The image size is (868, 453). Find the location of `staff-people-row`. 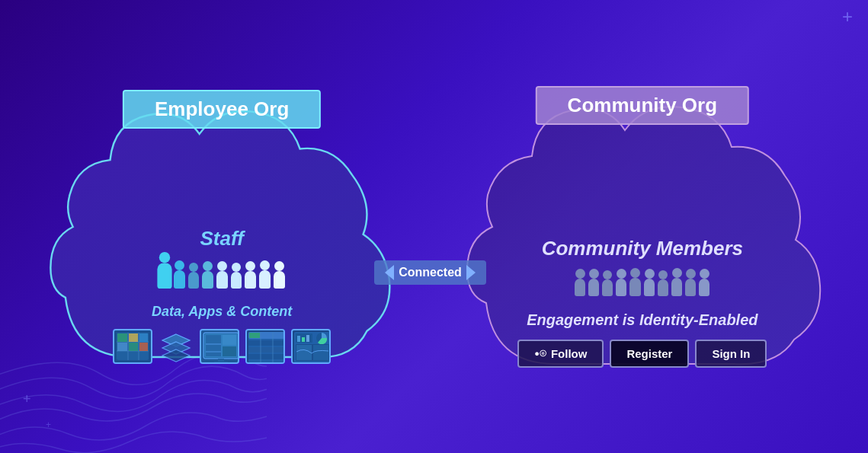

staff-people-row is located at coordinates (222, 273).